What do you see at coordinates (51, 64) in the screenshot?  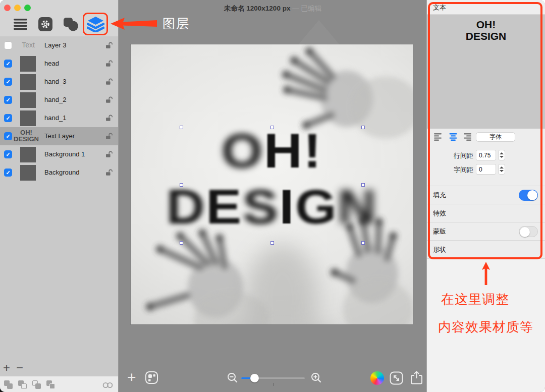 I see `layer-name: head` at bounding box center [51, 64].